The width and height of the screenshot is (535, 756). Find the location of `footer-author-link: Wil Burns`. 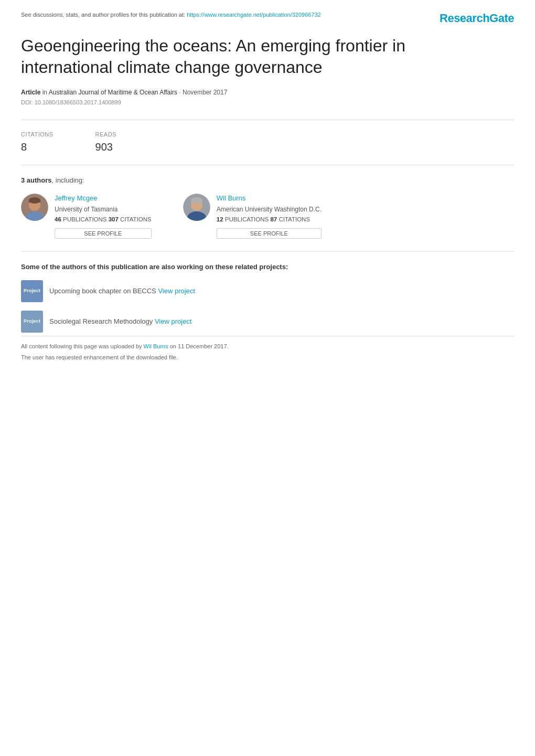

footer-author-link: Wil Burns is located at coordinates (156, 346).